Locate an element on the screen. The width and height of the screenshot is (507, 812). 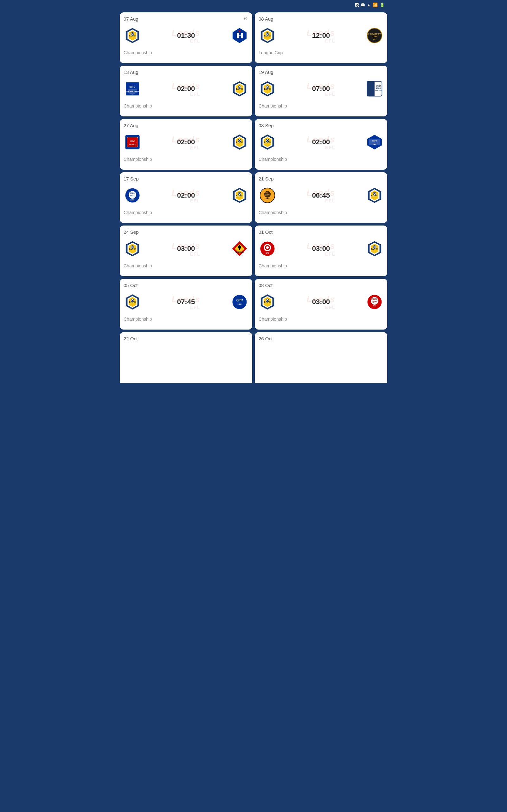
home-team-logo: ITFC IPSWICH is located at coordinates (132, 142).